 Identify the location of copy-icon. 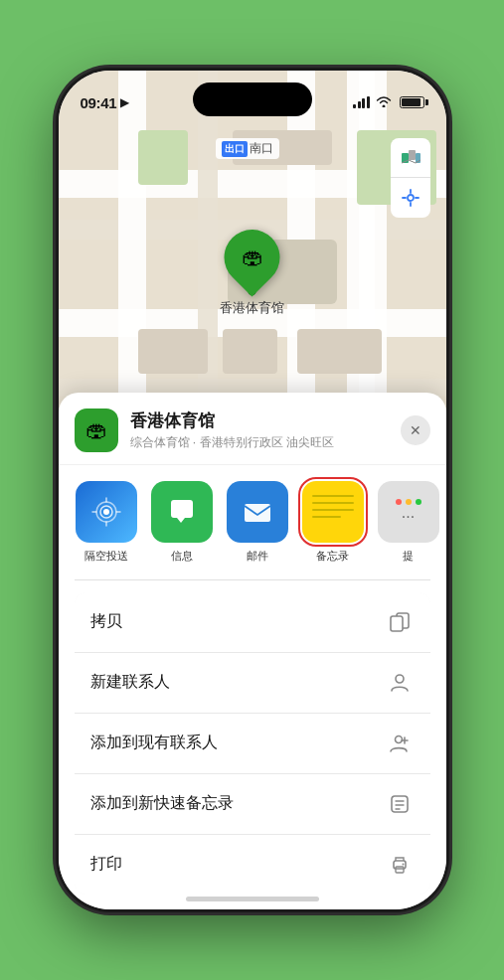
(400, 622).